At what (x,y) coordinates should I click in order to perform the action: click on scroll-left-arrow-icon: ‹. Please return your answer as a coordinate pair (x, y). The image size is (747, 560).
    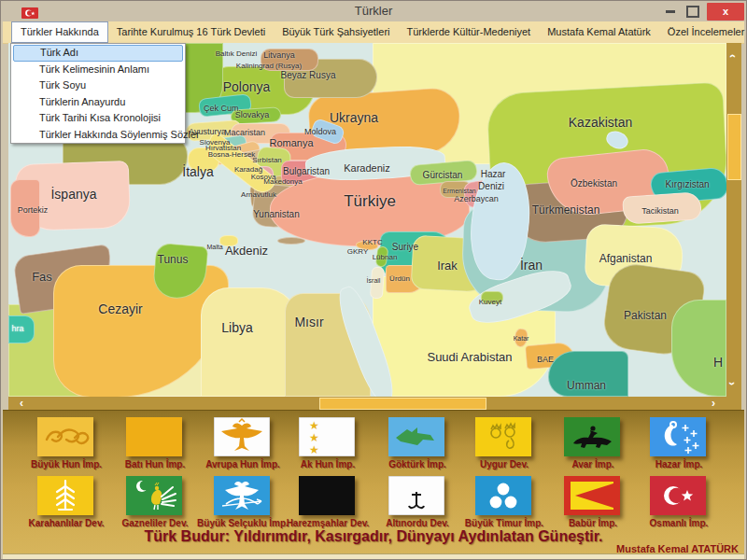
    Looking at the image, I should click on (21, 403).